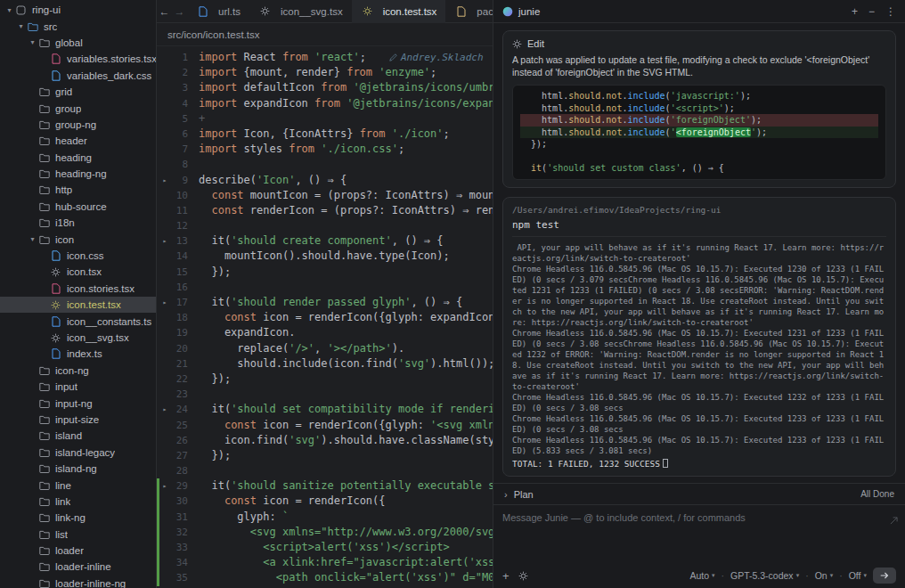  I want to click on tree-item-icon.test.tsx: icon.test.tsx, so click(78, 305).